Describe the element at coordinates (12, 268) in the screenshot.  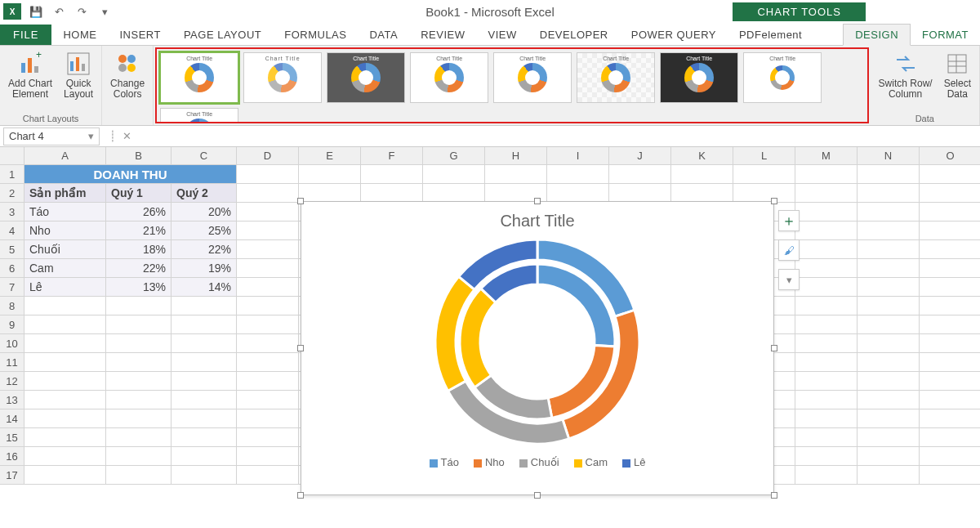
I see `row-header: 6` at that location.